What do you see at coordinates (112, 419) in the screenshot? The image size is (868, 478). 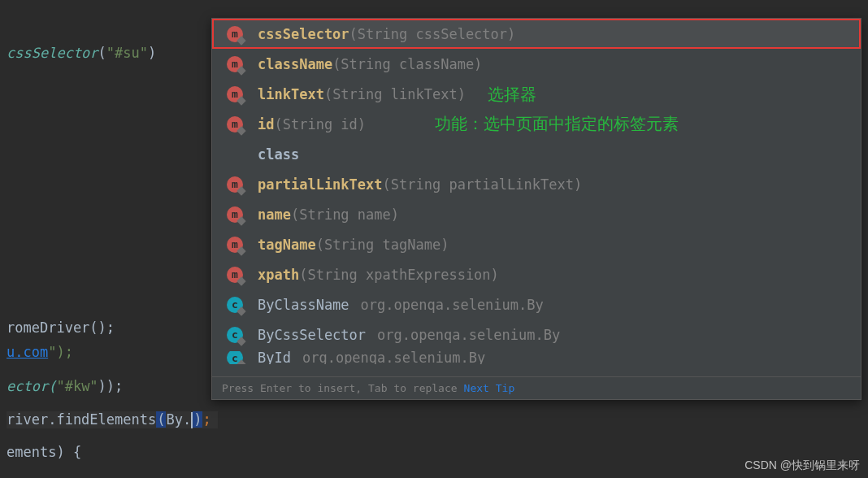 I see `code-line-current: river.findElements(By.);` at bounding box center [112, 419].